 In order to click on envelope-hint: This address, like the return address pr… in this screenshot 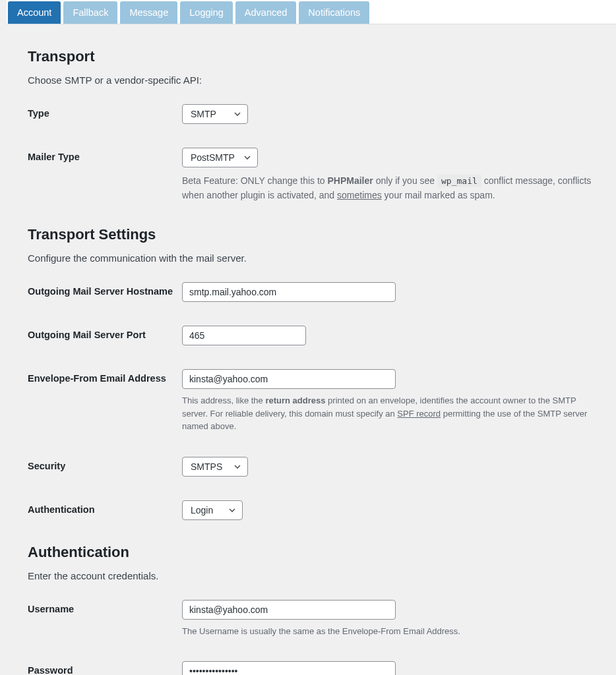, I will do `click(392, 414)`.